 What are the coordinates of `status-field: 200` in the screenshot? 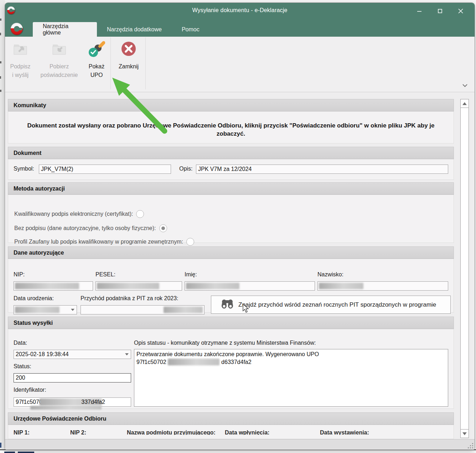 It's located at (72, 378).